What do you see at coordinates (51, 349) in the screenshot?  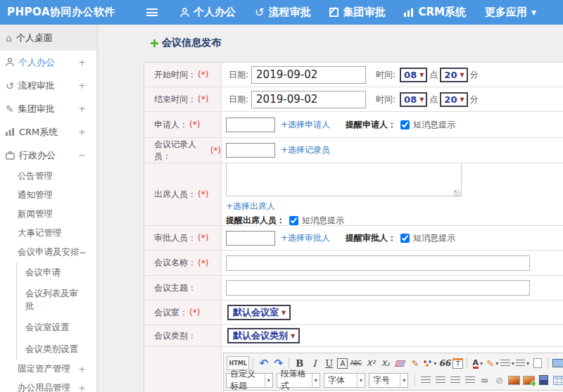 I see `sidebar-item-meeting-category-settings: 会议类别设置` at bounding box center [51, 349].